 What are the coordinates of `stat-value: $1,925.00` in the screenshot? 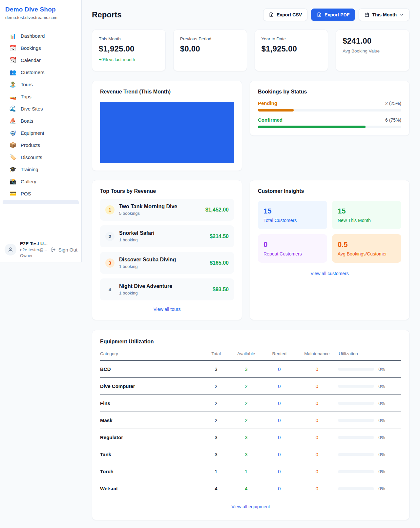 It's located at (129, 49).